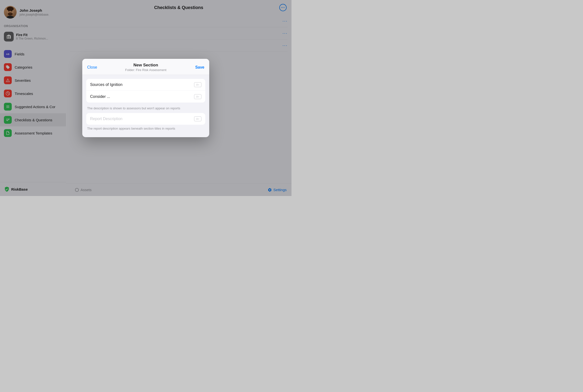  What do you see at coordinates (146, 130) in the screenshot?
I see `report-description-hint: The report description appears beneath s…` at bounding box center [146, 130].